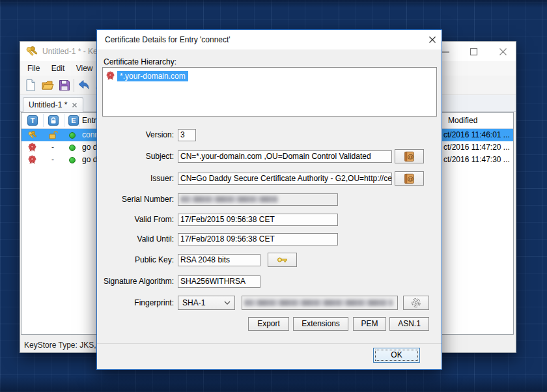 The height and width of the screenshot is (392, 547). I want to click on app-logo-keys-icon, so click(32, 51).